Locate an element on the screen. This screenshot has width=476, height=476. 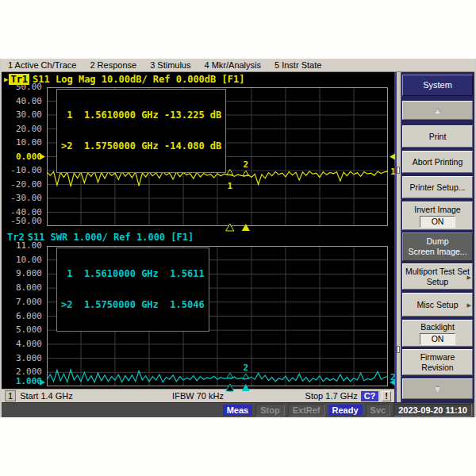
trace1-header-text: S11 Log Mag 10.00dB/ Ref 0.000dB [F1] is located at coordinates (138, 79).